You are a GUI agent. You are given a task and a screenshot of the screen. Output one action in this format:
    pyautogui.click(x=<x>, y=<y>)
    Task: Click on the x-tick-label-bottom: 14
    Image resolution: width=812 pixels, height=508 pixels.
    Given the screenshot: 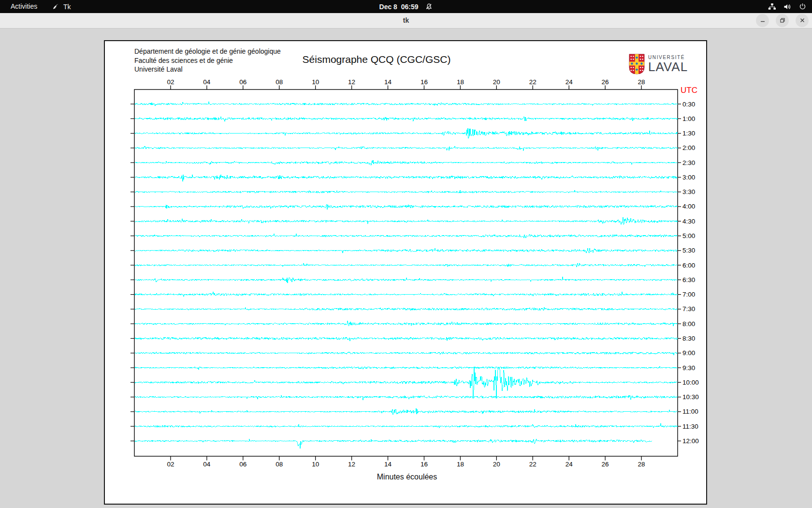 What is the action you would take?
    pyautogui.click(x=388, y=464)
    